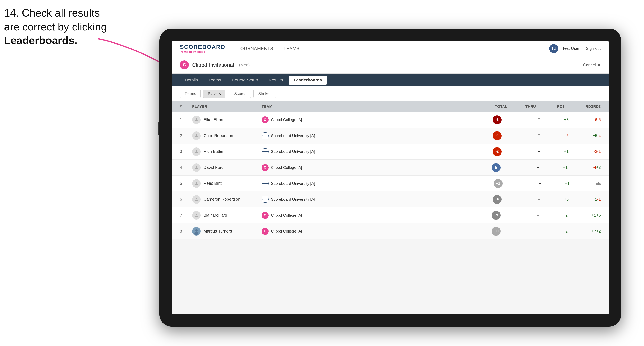  Describe the element at coordinates (497, 120) in the screenshot. I see `score-badge: -8` at that location.